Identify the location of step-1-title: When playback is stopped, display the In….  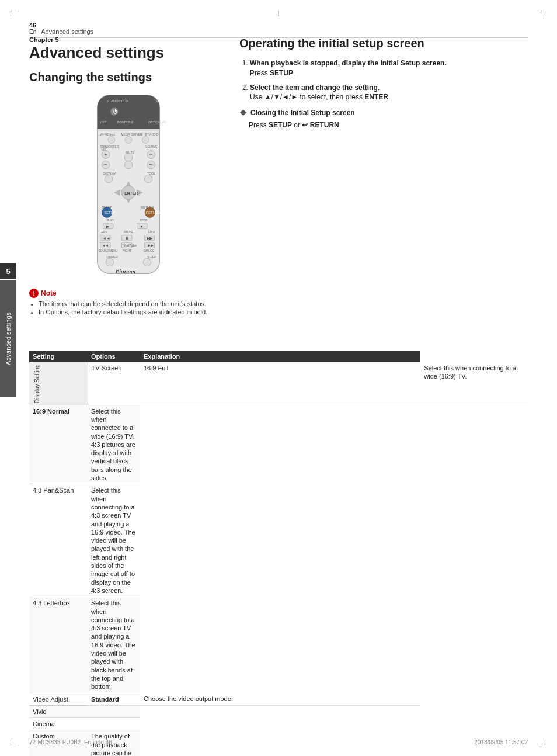
(348, 63).